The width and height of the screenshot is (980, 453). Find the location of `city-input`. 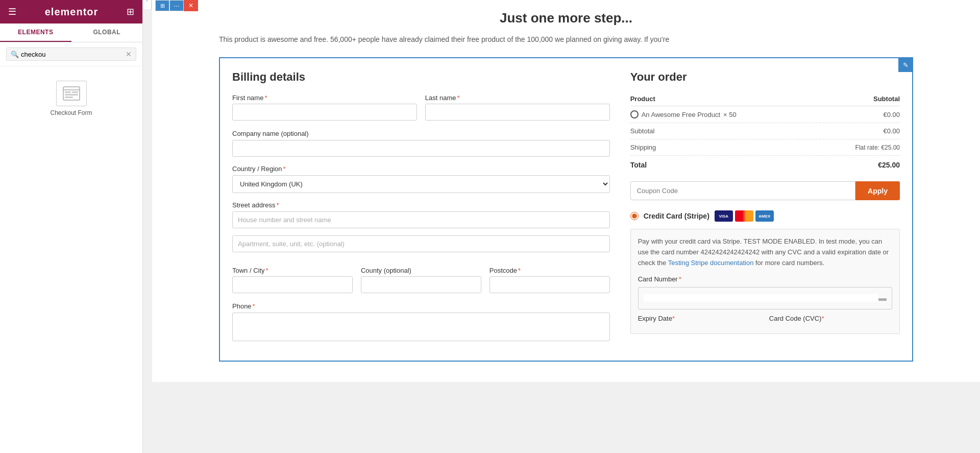

city-input is located at coordinates (292, 285).